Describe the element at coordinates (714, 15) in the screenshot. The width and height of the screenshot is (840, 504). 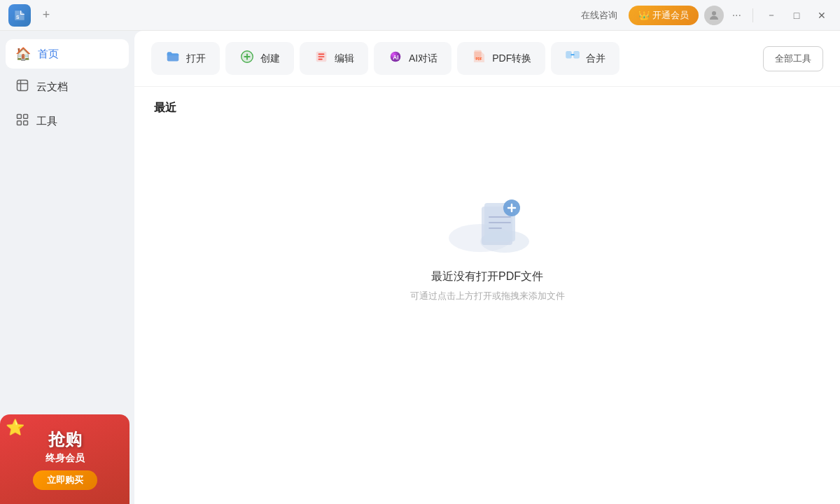
I see `user-avatar` at that location.